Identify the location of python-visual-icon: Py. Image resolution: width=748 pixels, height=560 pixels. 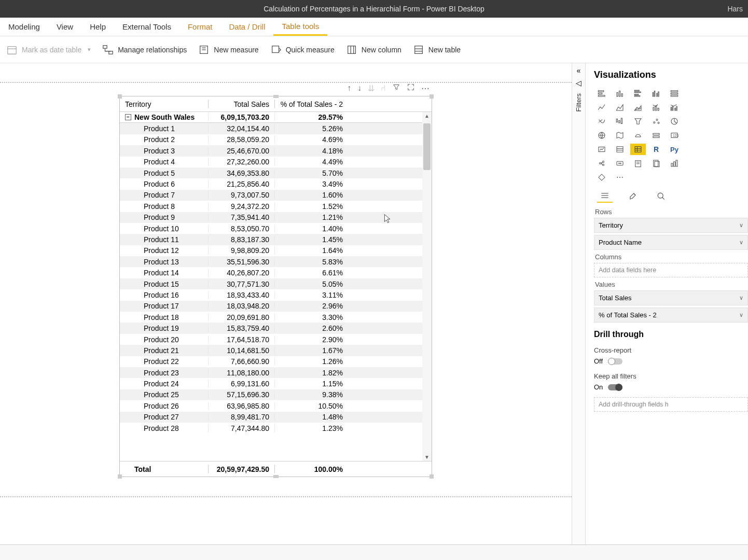
(674, 149).